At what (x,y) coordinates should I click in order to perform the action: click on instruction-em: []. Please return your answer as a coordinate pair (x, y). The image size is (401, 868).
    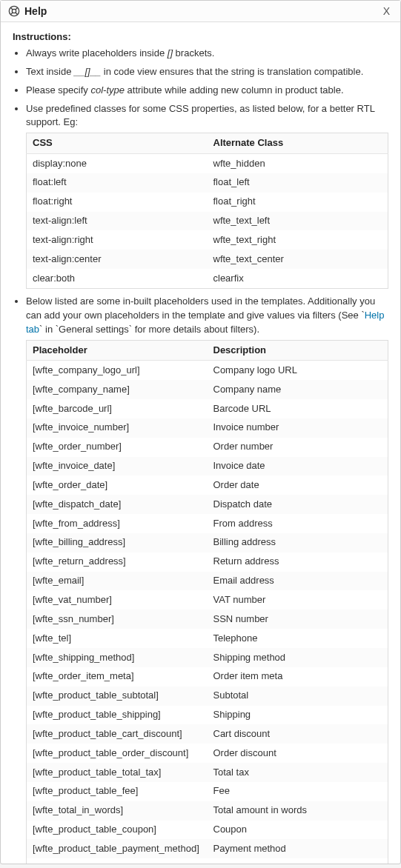
    Looking at the image, I should click on (170, 53).